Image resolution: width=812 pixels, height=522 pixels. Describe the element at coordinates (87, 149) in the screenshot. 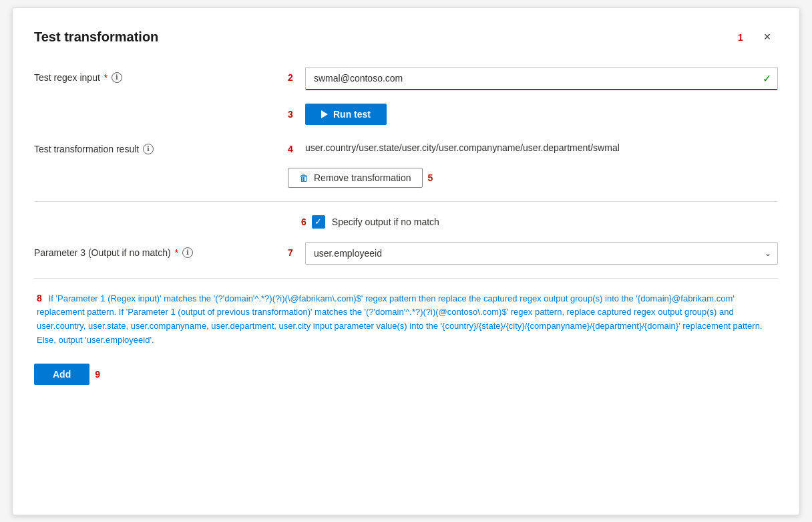

I see `test-result-label: Test transformation result` at that location.